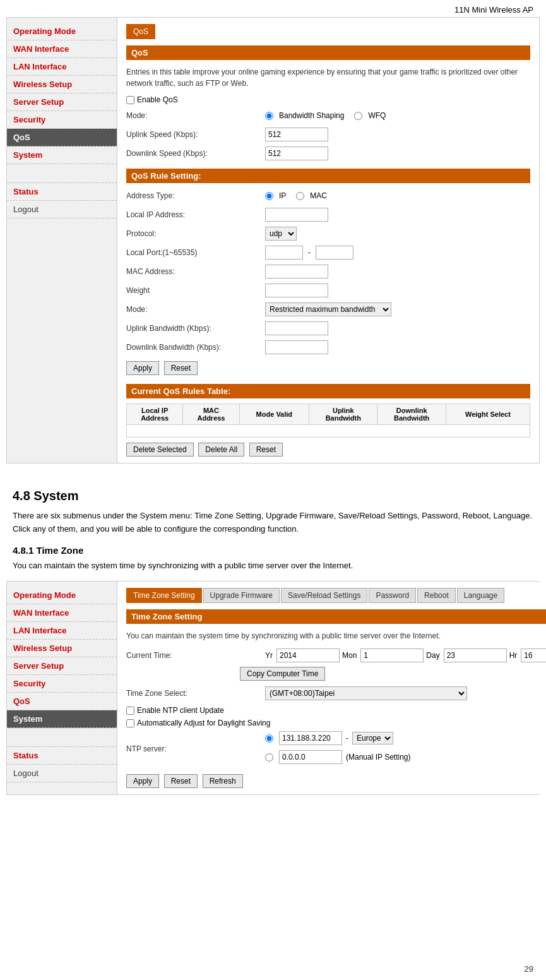  I want to click on tab-qos: QoS, so click(141, 32).